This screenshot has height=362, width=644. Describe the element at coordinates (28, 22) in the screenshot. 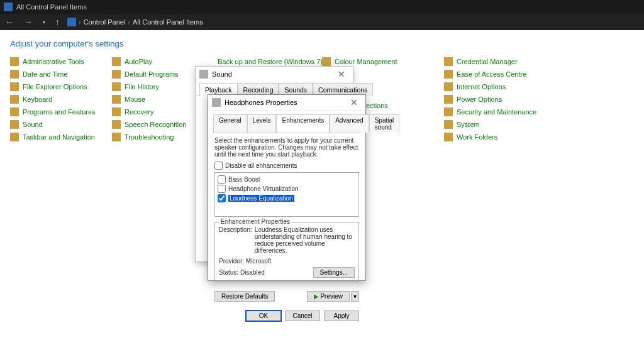

I see `forward-button: →` at that location.